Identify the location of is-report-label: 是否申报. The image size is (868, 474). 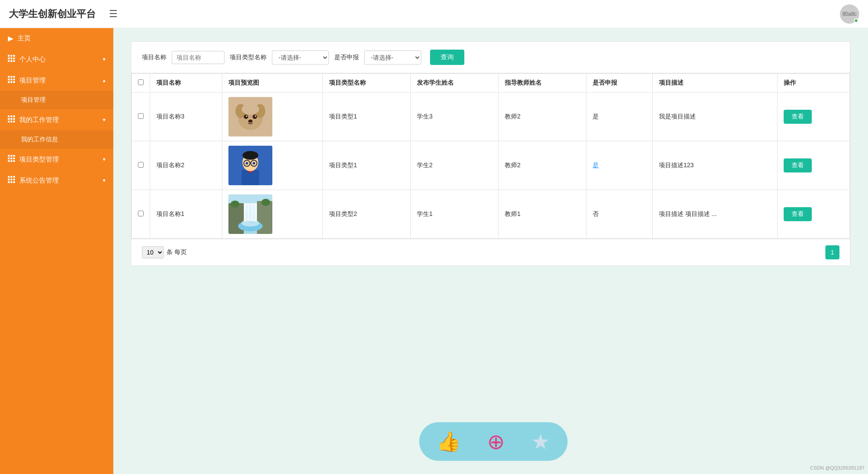
(347, 57).